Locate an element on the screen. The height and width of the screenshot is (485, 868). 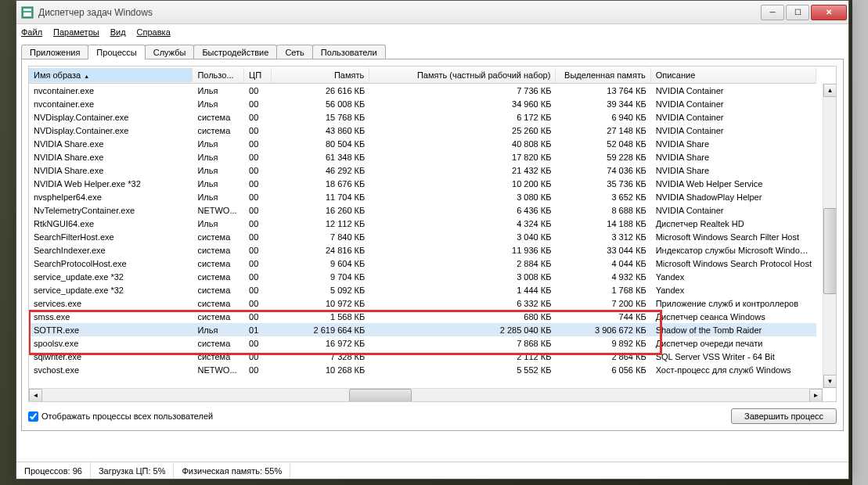
menu-help: Справка is located at coordinates (153, 32).